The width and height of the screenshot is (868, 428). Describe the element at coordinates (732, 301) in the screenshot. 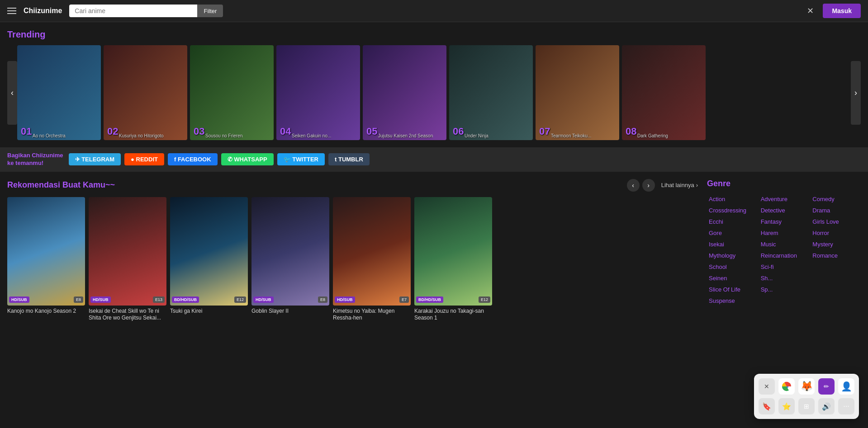

I see `genre-item-suspense: Suspense` at that location.